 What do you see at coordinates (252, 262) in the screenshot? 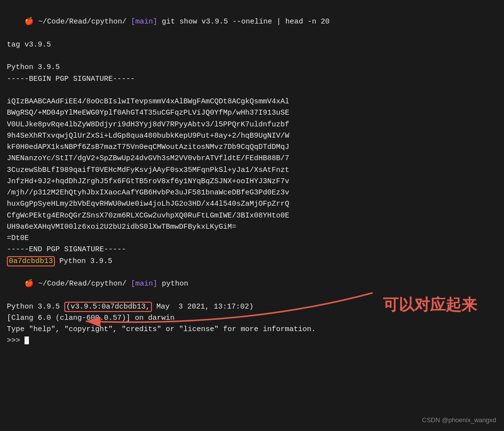
I see `terminal-hash-line: 0a7dcbdb13 Python 3.9.5` at bounding box center [252, 262].